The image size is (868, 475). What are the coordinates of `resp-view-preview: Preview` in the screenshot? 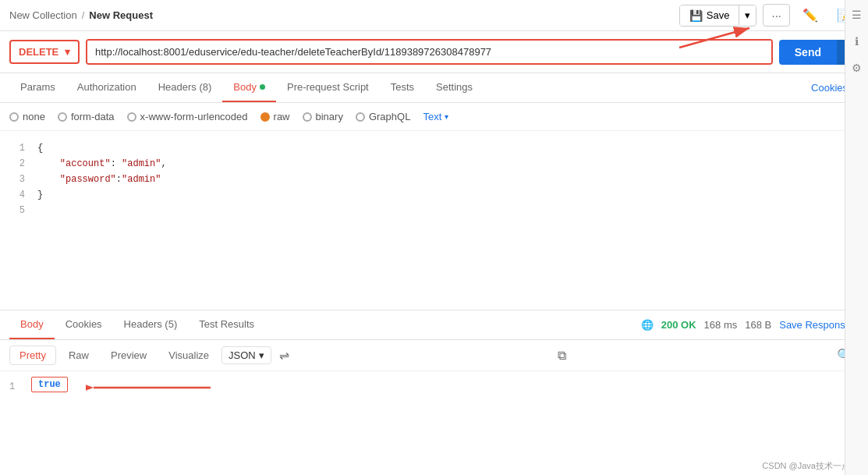 It's located at (129, 356).